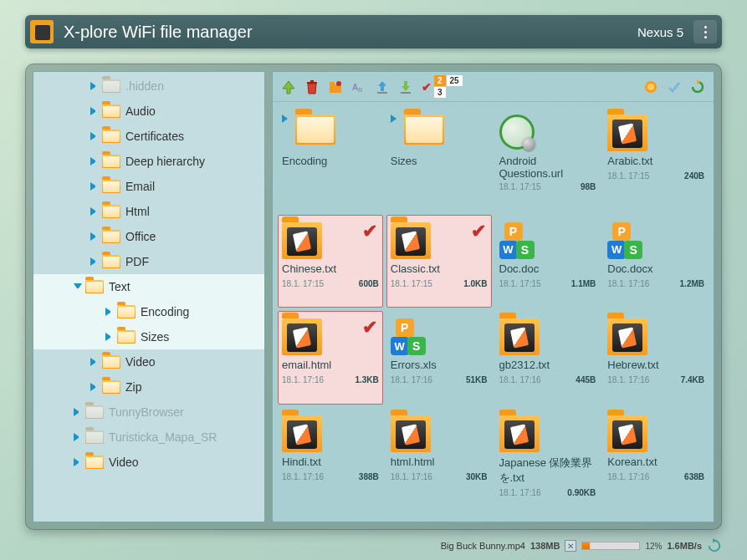 The image size is (747, 560). What do you see at coordinates (442, 87) in the screenshot?
I see `selection-indicator: ✔ 2 25 3` at bounding box center [442, 87].